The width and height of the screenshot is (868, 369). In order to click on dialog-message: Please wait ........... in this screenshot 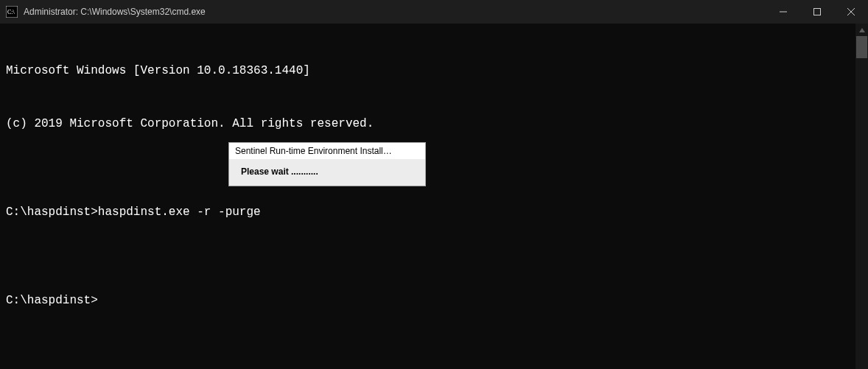, I will do `click(327, 172)`.